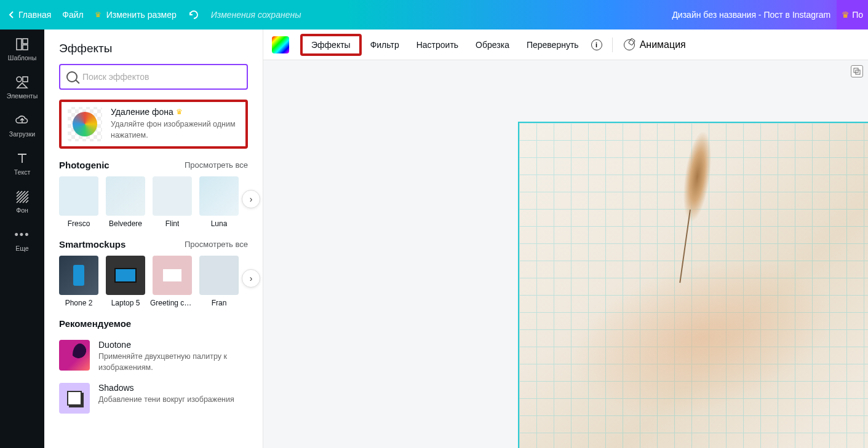 The image size is (868, 448). Describe the element at coordinates (154, 124) in the screenshot. I see `bg-remover-card: Удаление фона ♛ Удаляйте фон изображений…` at that location.